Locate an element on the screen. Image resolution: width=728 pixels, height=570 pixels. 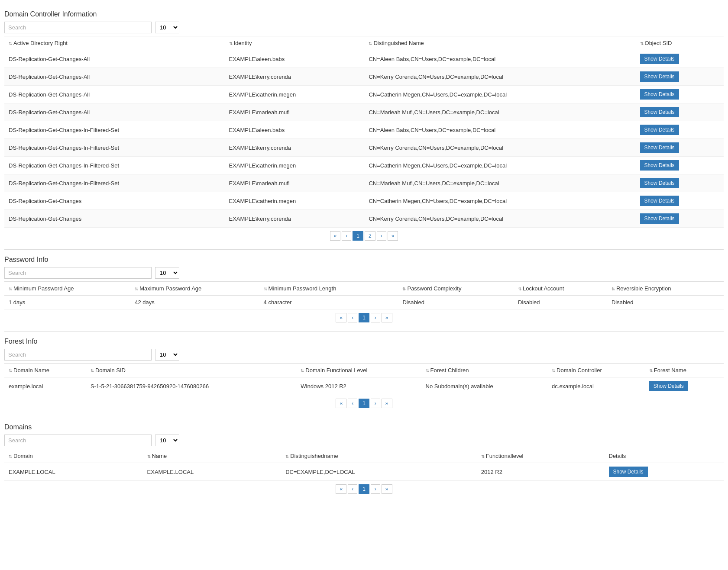
dc-identity-cell: EXAMPLE\marleah.mufi is located at coordinates (294, 184).